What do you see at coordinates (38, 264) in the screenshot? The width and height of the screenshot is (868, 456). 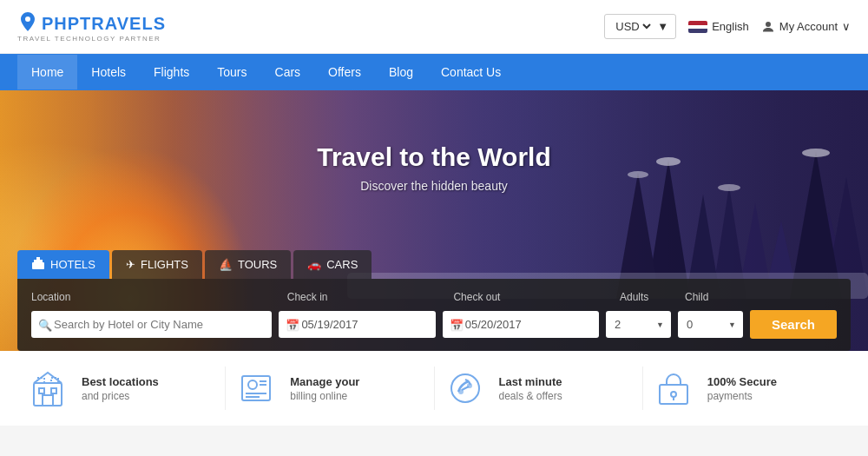 I see `hotel-tab-icon` at bounding box center [38, 264].